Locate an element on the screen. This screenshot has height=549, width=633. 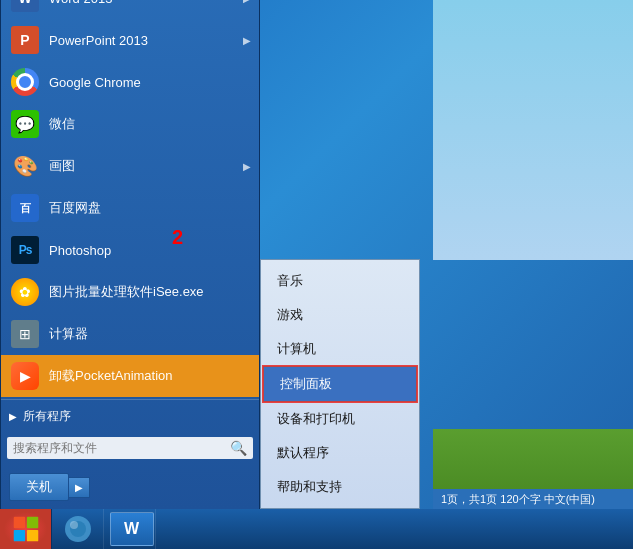
right-menu-item-control-panel: 控制面板 is located at coordinates (340, 384).